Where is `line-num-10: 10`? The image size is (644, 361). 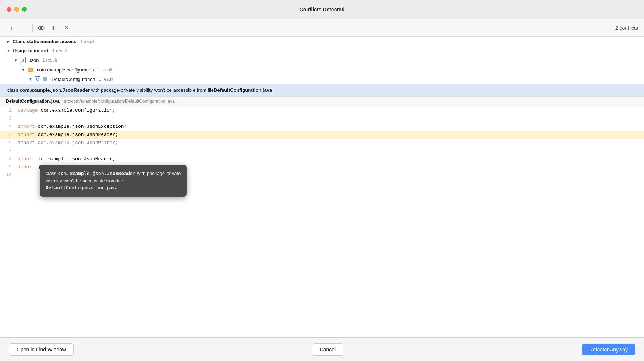 line-num-10: 10 is located at coordinates (9, 175).